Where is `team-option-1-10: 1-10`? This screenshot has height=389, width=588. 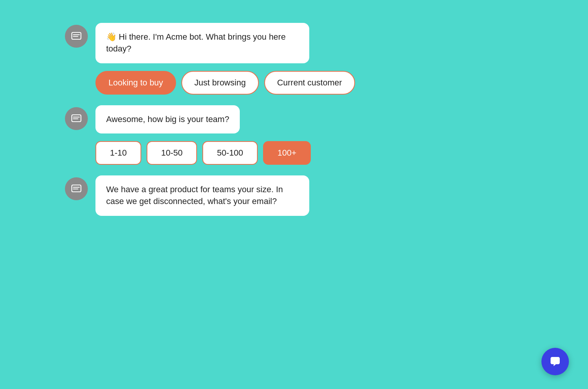
team-option-1-10: 1-10 is located at coordinates (118, 153).